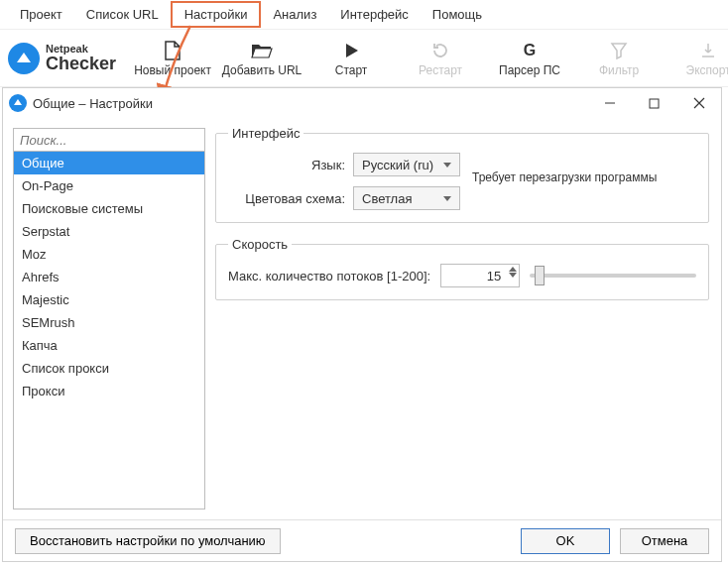 This screenshot has width=728, height=566. I want to click on menu-help: Помощь, so click(457, 14).